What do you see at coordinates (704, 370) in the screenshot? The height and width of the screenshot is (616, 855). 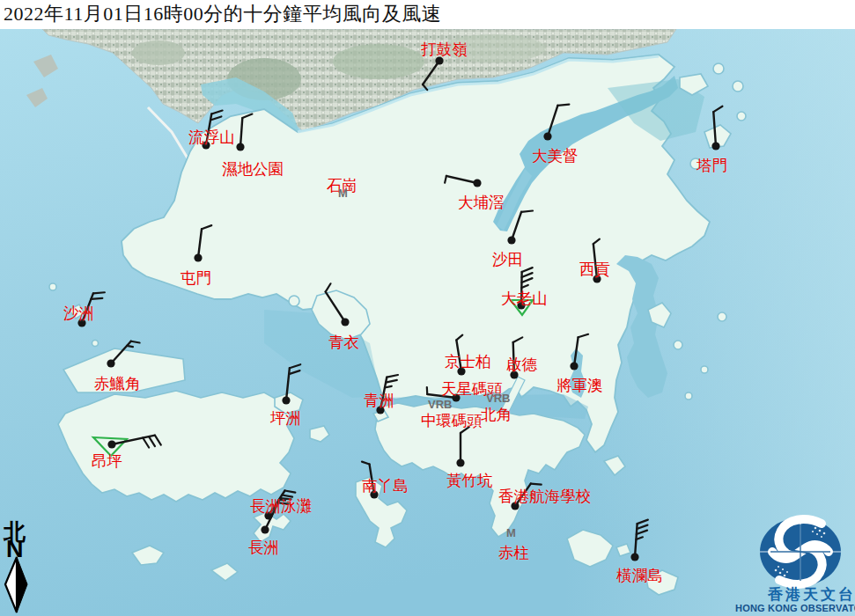 I see `jin-island` at bounding box center [704, 370].